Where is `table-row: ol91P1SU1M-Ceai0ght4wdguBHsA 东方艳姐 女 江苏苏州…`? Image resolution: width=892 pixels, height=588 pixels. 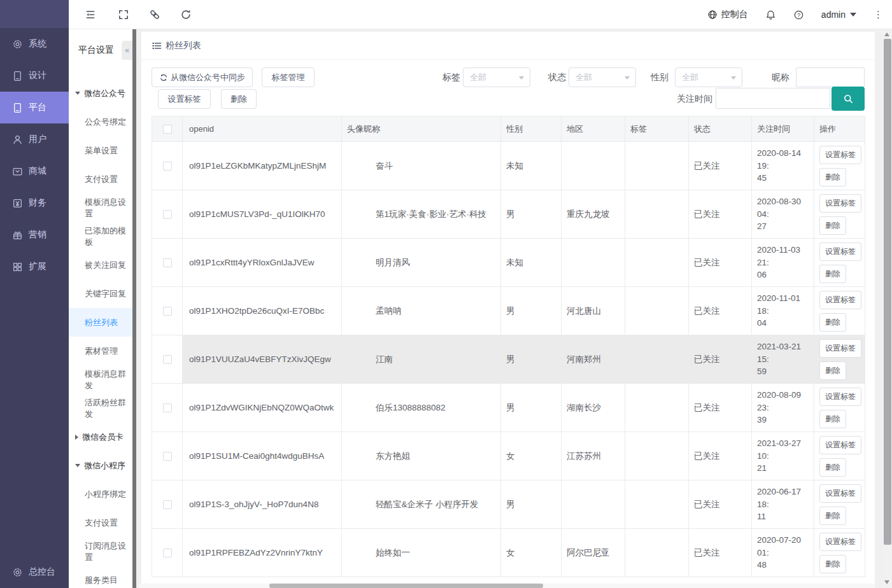
table-row: ol91P1SU1M-Ceai0ght4wdguBHsA 东方艳姐 女 江苏苏州… is located at coordinates (509, 456).